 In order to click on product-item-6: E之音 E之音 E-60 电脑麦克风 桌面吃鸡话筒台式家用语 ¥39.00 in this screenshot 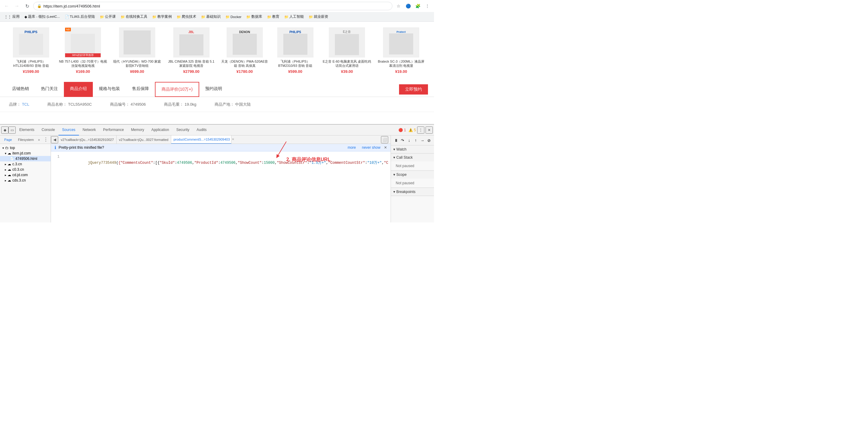, I will do `click(347, 52)`.